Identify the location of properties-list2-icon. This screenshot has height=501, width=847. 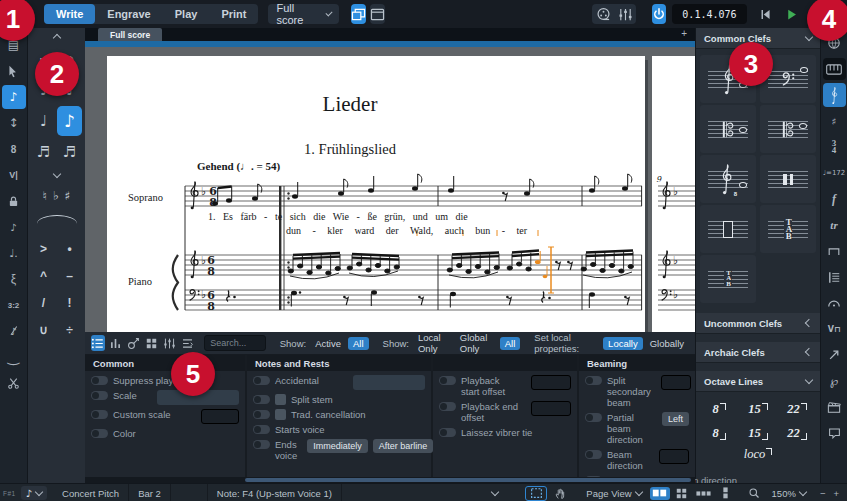
(187, 343).